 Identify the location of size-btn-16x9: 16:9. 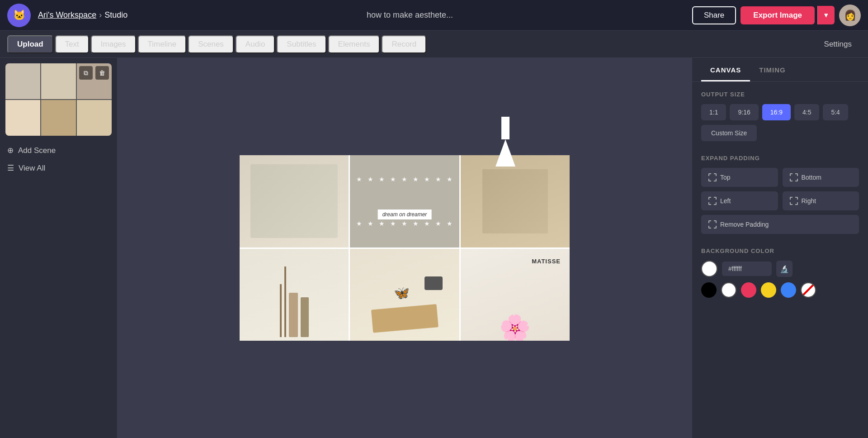
(777, 112).